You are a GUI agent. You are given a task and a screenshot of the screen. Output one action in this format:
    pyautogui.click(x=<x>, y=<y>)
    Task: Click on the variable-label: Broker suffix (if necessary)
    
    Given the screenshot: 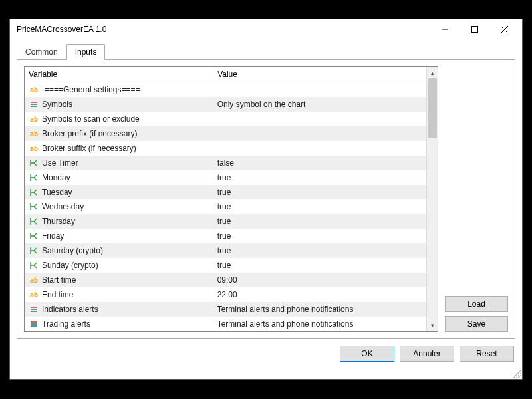 What is the action you would take?
    pyautogui.click(x=89, y=148)
    